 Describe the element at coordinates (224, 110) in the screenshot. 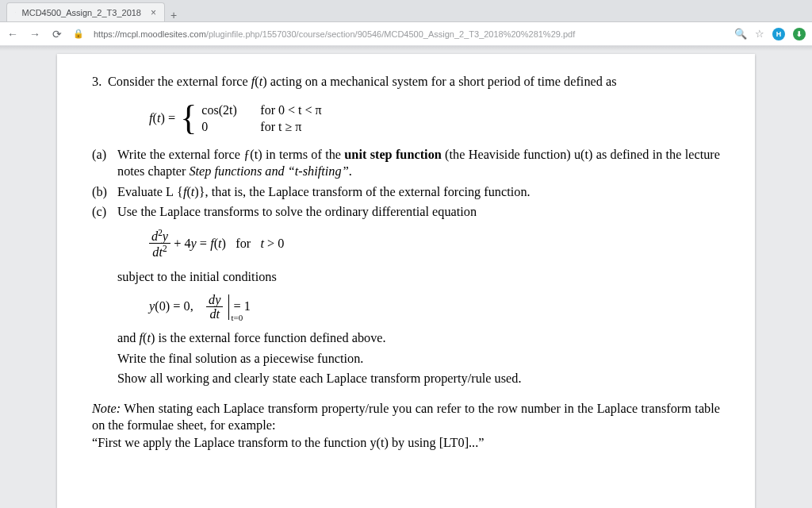

I see `case1-left: cos(2t)` at that location.